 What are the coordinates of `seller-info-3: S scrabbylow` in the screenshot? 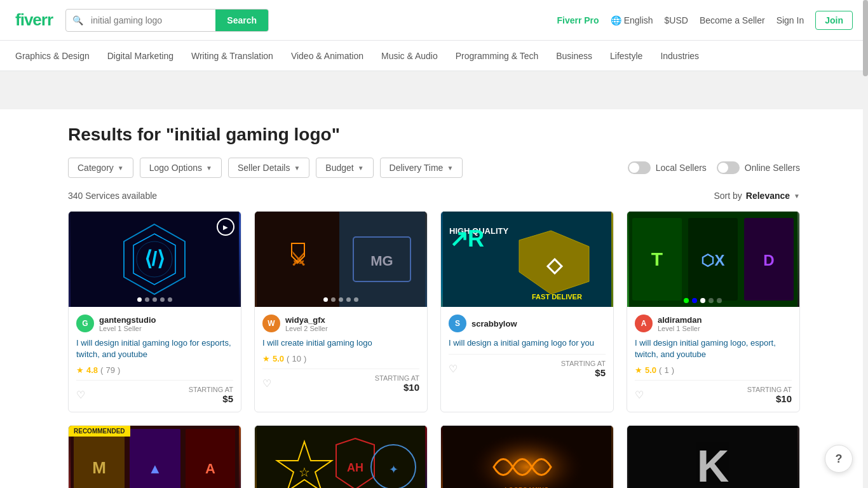 It's located at (527, 323).